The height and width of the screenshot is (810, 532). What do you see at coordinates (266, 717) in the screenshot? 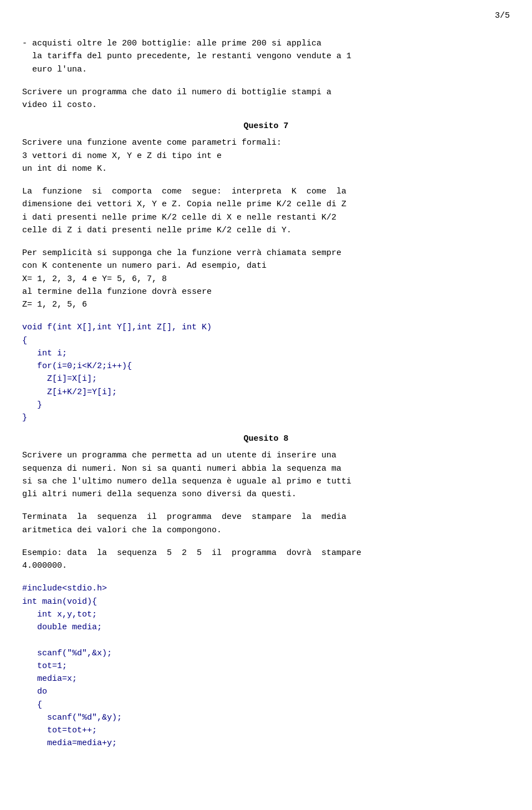
I see `code2-line-10: scanf("%d",&y);` at bounding box center [266, 717].